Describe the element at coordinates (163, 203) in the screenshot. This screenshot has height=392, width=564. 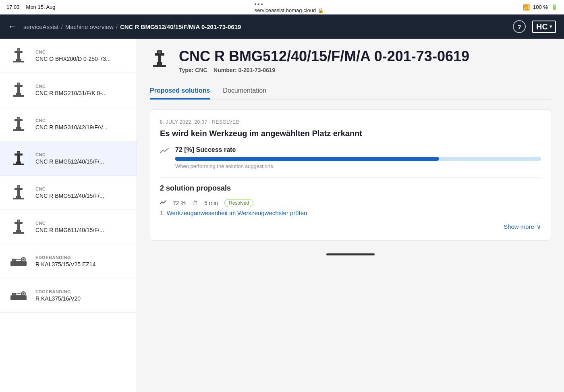
I see `solution-trend-icon` at that location.